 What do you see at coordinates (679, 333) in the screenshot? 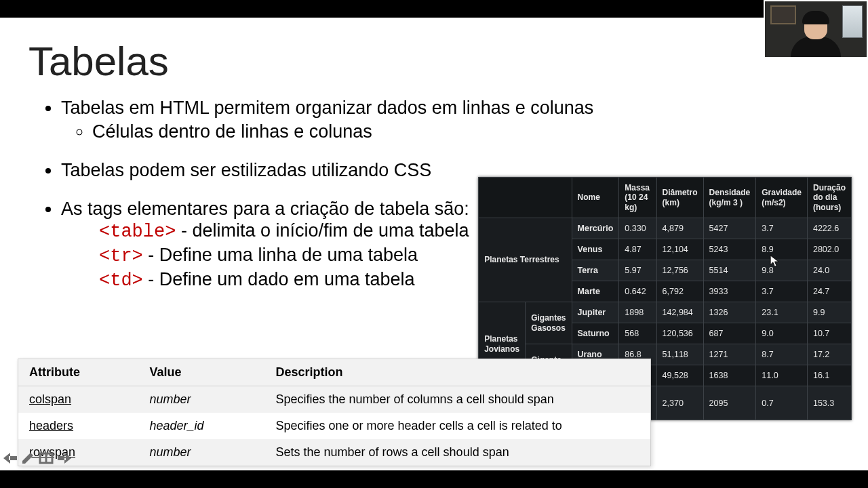
I see `cell: 120,536` at bounding box center [679, 333].